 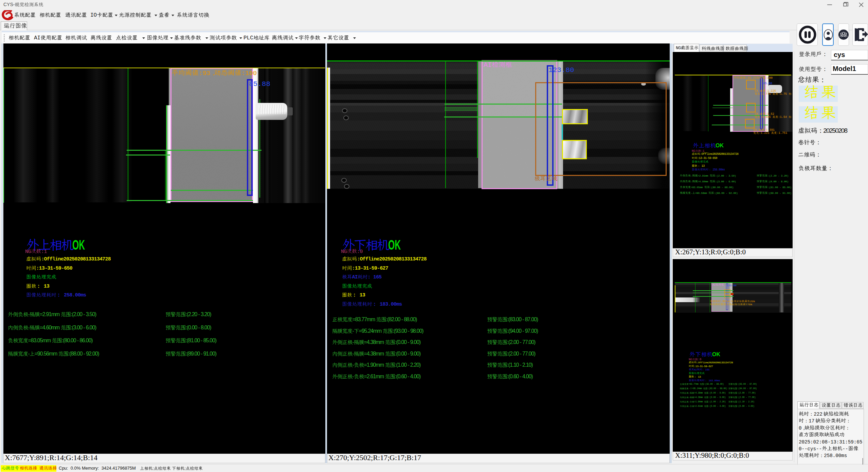 I want to click on svg-text: 123.80, so click(x=731, y=285).